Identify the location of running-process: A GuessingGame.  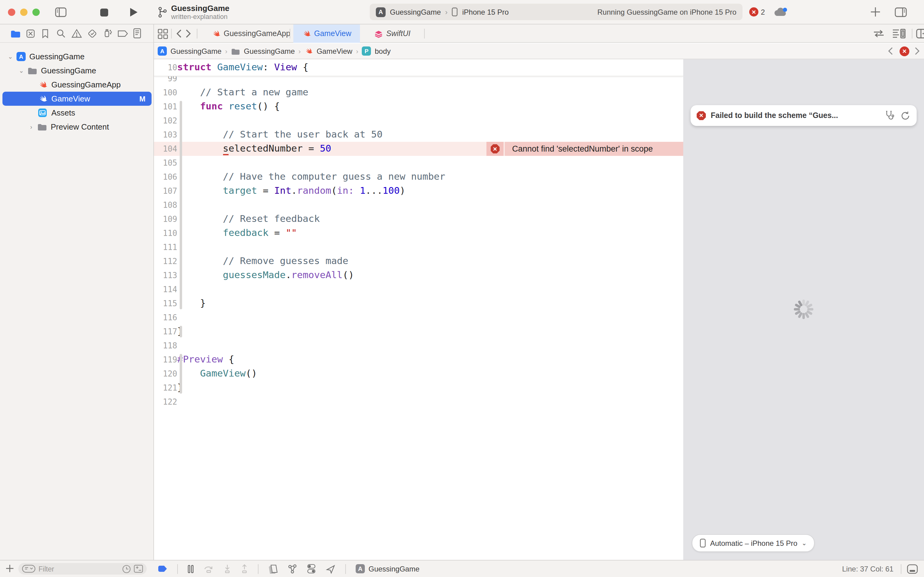
(388, 569).